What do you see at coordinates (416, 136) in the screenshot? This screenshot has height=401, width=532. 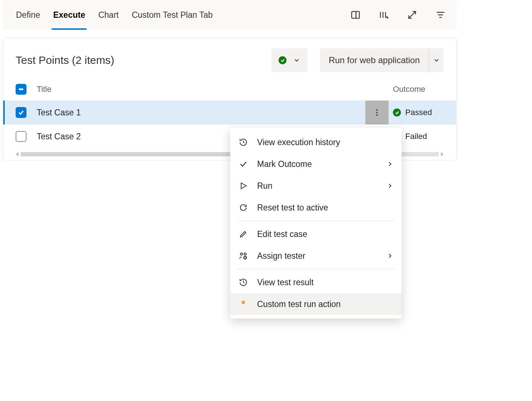 I see `row-outcome-label: Failed` at bounding box center [416, 136].